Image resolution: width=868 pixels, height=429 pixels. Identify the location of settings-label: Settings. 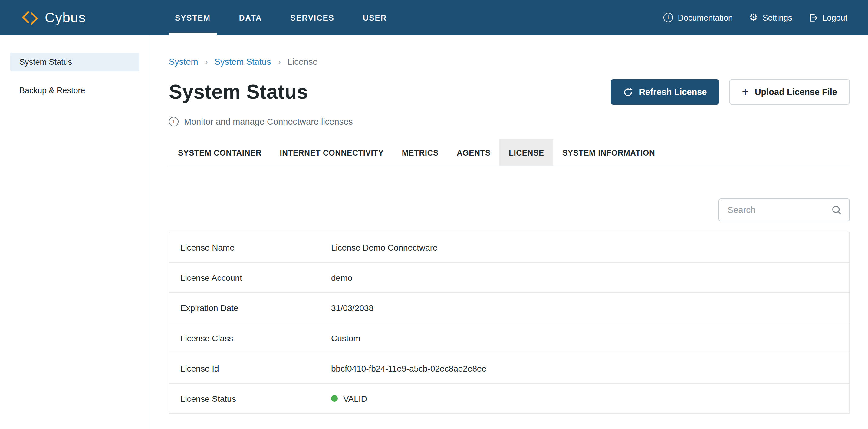
(777, 18).